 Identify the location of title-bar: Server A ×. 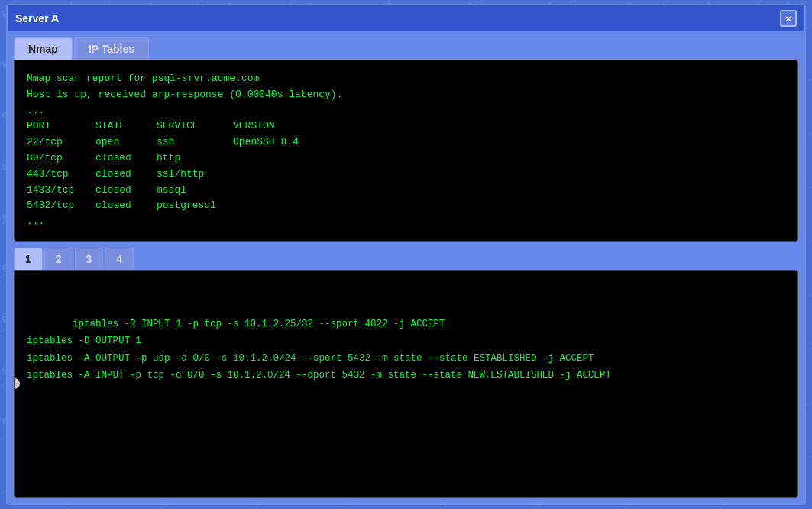
(406, 18).